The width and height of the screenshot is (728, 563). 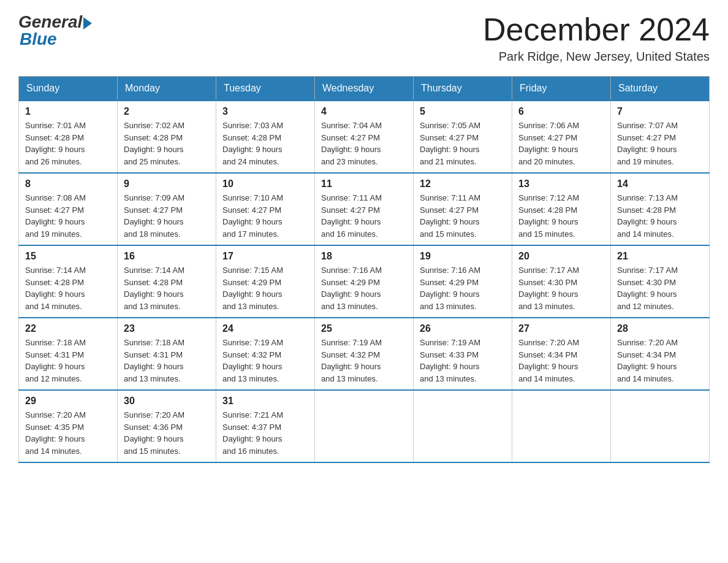 I want to click on col-header-saturday: Saturday, so click(x=661, y=89).